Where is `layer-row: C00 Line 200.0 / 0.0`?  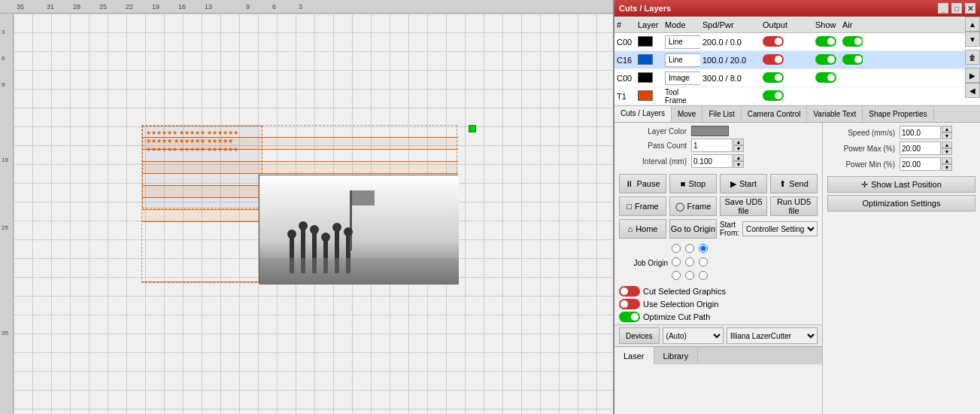 layer-row: C00 Line 200.0 / 0.0 is located at coordinates (797, 42).